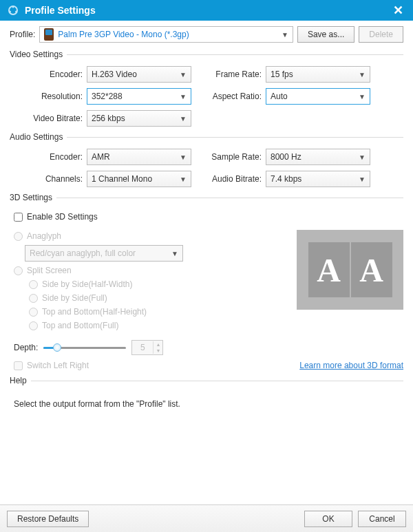 This screenshot has width=413, height=532. I want to click on frame-rate-select: 15 fps▼, so click(318, 74).